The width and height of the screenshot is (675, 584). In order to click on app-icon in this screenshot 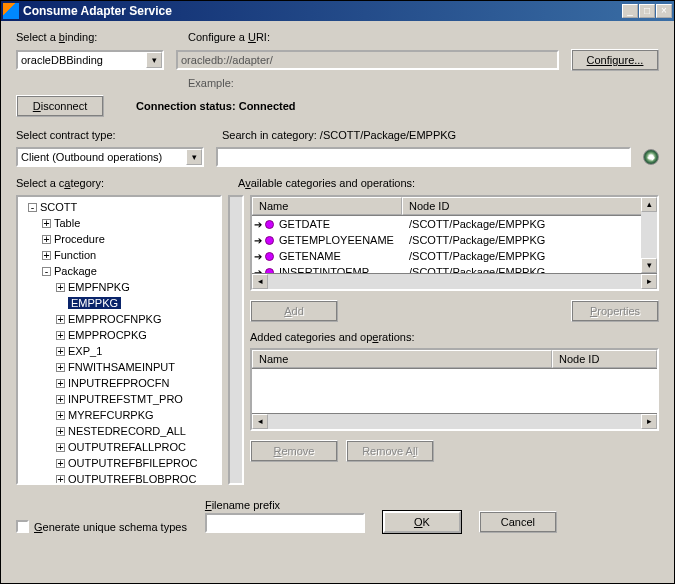, I will do `click(11, 11)`.